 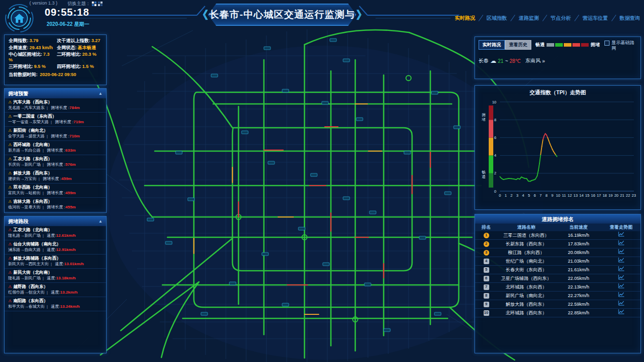 What do you see at coordinates (55, 276) in the screenshot?
I see `road-list-item: ⚠新民大街（北向南）隆礼路→新民广场| 速度:13.18km/h` at bounding box center [55, 276].